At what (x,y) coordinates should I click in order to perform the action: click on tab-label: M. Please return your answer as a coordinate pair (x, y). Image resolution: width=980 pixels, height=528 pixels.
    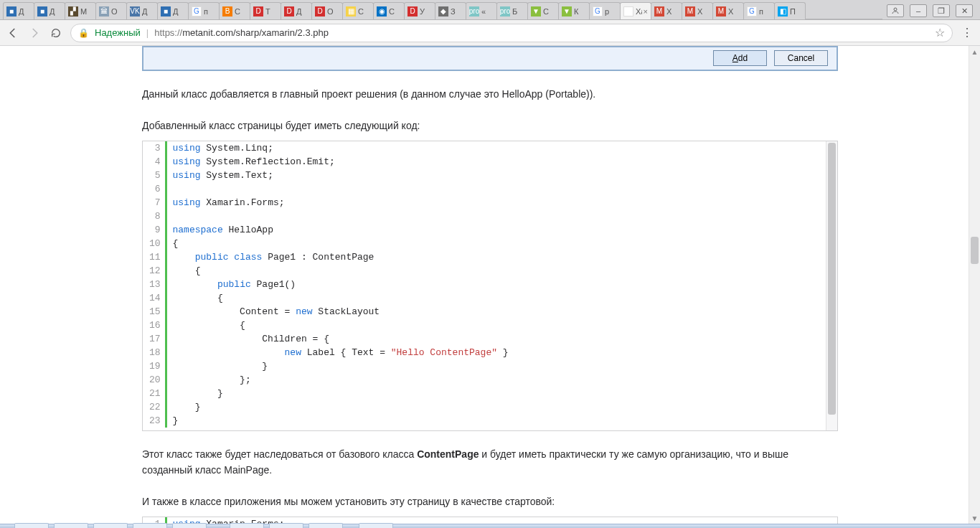
    Looking at the image, I should click on (86, 11).